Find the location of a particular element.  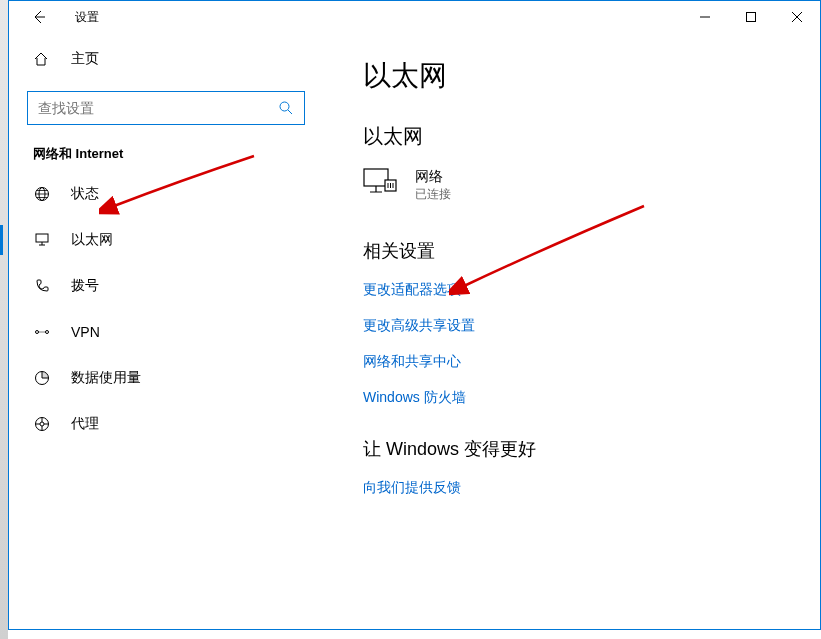

link-network-center: 网络和共享中心 is located at coordinates (592, 362).